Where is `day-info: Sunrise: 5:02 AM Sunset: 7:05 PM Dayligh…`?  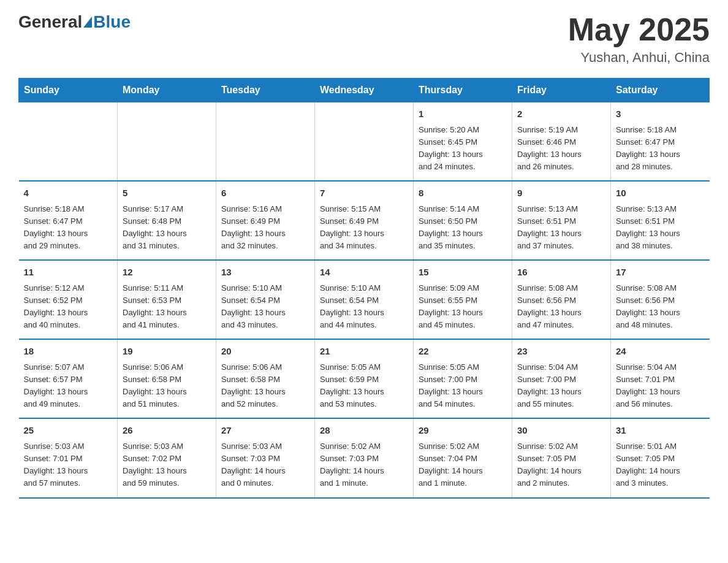
day-info: Sunrise: 5:02 AM Sunset: 7:05 PM Dayligh… is located at coordinates (561, 465).